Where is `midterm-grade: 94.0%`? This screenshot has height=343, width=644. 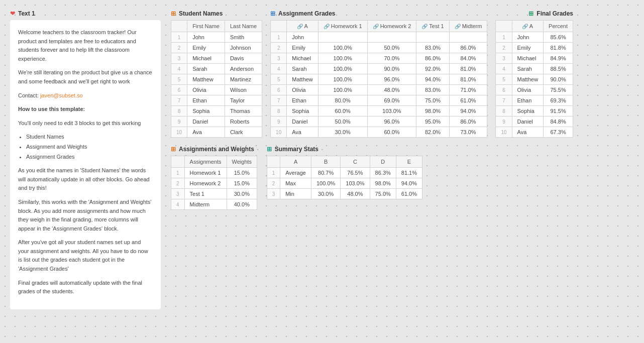 midterm-grade: 94.0% is located at coordinates (468, 111).